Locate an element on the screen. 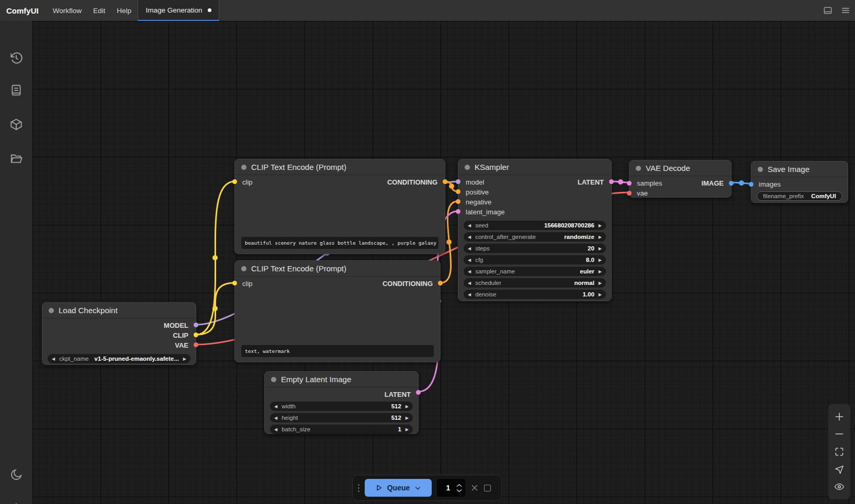 The image size is (855, 504). batch-count-value: 1 is located at coordinates (448, 488).